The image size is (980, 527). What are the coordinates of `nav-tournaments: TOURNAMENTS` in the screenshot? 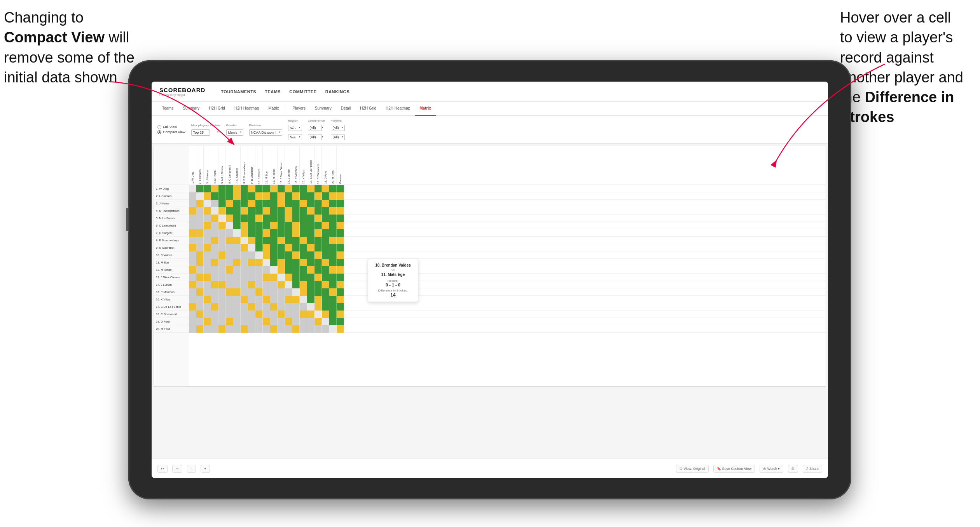 It's located at (239, 92).